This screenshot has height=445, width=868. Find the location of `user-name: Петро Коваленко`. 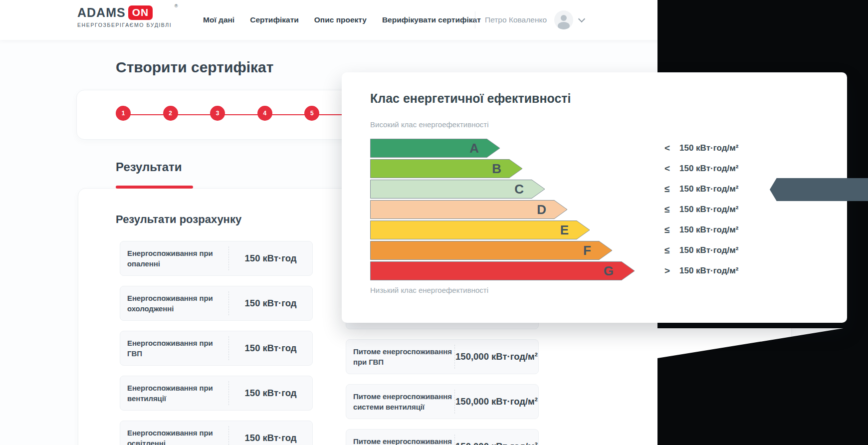

user-name: Петро Коваленко is located at coordinates (516, 20).